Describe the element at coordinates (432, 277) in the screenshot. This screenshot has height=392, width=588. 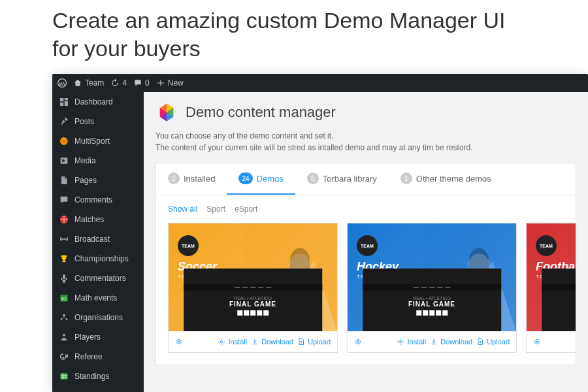
I see `demo-thumbnail: TEAMHockeyTEAMREAL • ATLETICOFINAL GAME` at that location.